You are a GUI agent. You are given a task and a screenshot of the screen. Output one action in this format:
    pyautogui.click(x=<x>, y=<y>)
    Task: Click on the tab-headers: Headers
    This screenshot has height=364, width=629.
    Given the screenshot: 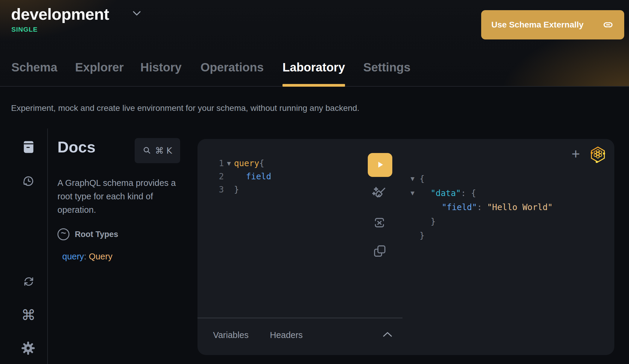 What is the action you would take?
    pyautogui.click(x=286, y=335)
    